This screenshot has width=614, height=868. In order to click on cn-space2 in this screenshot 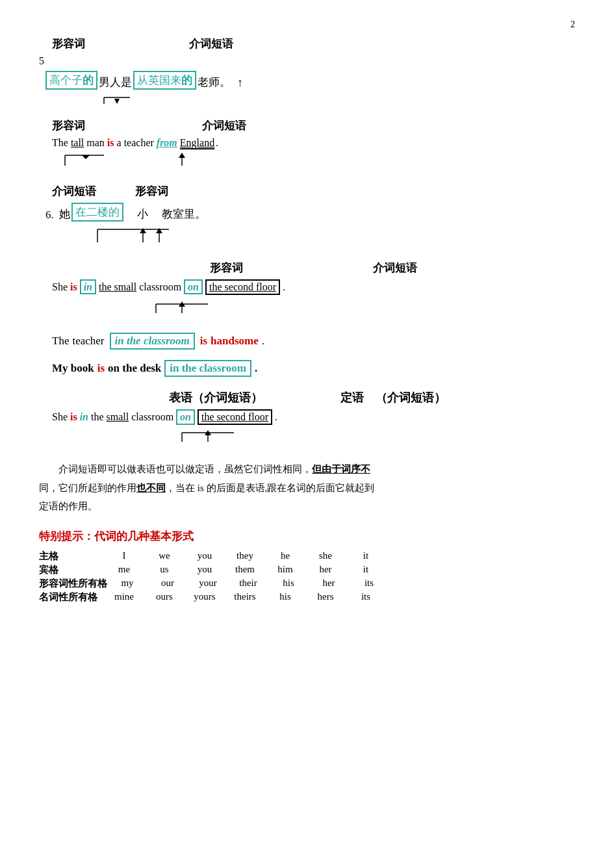, I will do `click(155, 215)`.